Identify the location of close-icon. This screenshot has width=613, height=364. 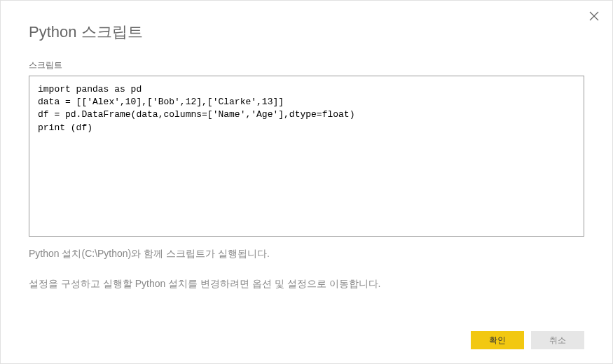
(594, 16).